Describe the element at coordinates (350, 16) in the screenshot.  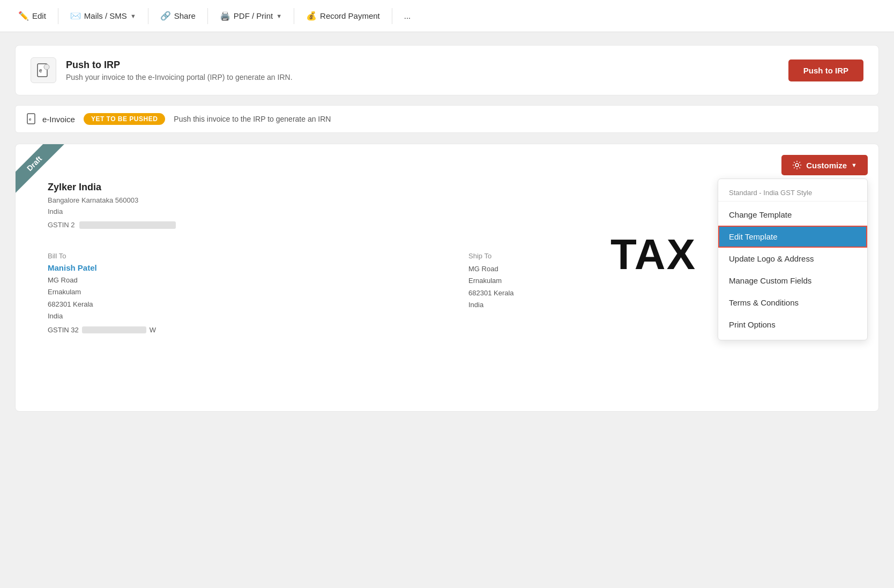
I see `record-payment-label: Record Payment` at that location.